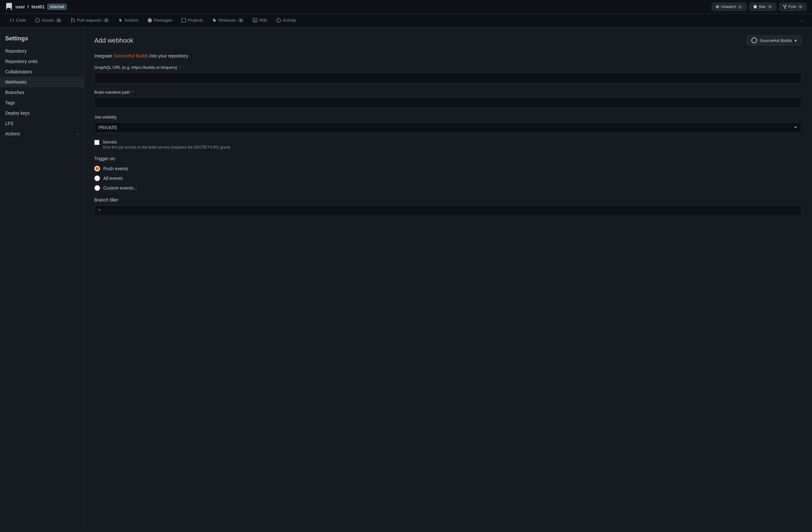  Describe the element at coordinates (15, 92) in the screenshot. I see `sidebar-item-branches-label: Branches` at that location.